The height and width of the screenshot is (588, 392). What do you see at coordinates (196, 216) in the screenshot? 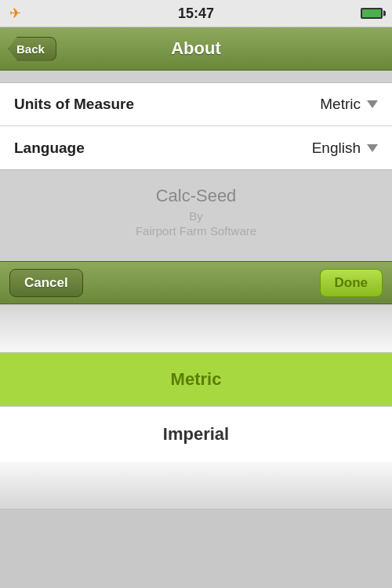
I see `about-by: By` at bounding box center [196, 216].